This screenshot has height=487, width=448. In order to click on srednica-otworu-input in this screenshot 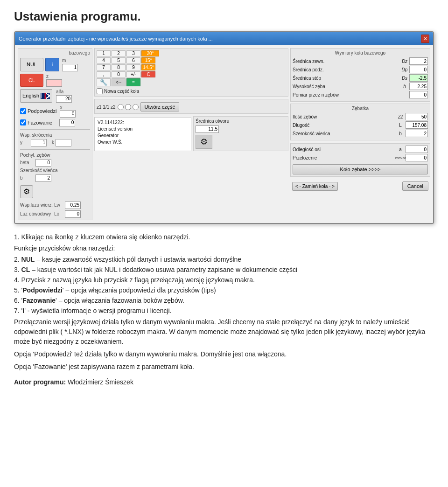, I will do `click(207, 129)`.